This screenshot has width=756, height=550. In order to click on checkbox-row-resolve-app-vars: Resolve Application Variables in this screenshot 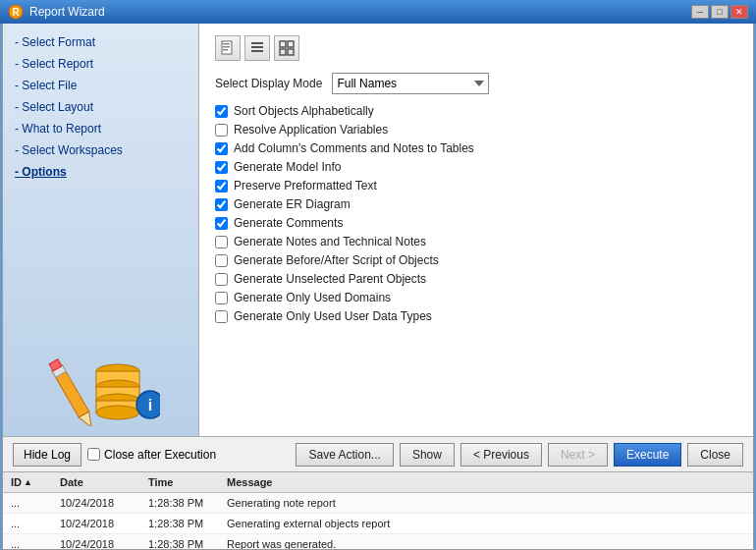, I will do `click(476, 130)`.